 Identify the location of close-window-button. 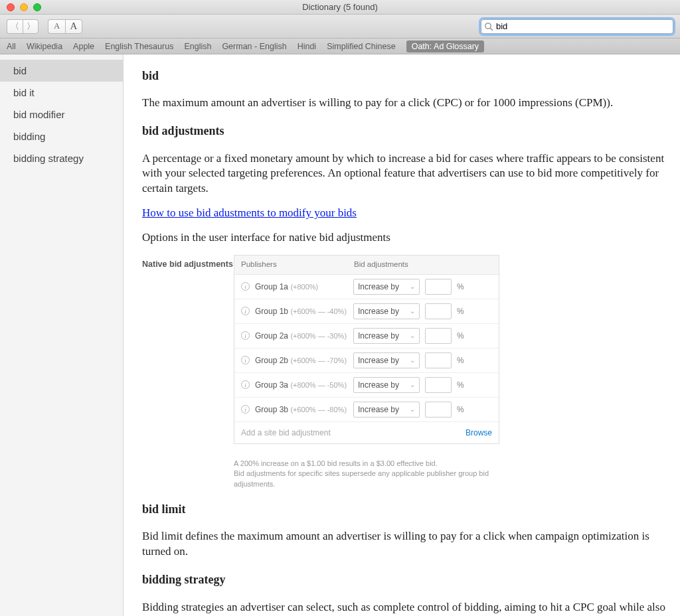
(11, 7).